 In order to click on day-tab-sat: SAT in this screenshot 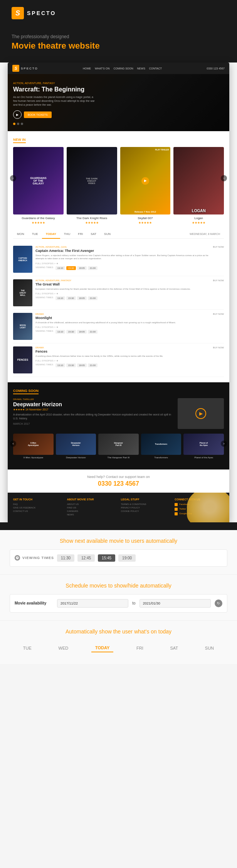, I will do `click(174, 648)`.